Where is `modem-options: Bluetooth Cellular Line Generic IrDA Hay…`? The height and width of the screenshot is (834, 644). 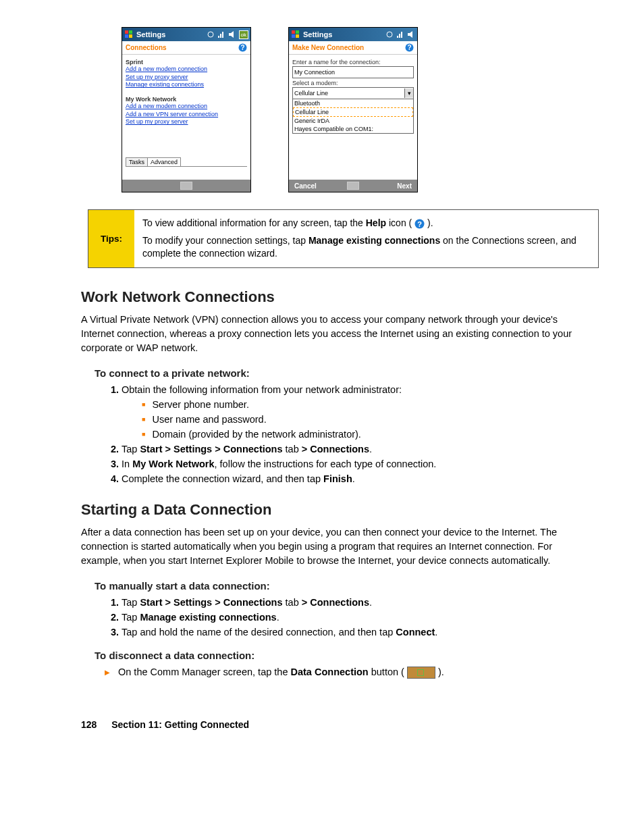 modem-options: Bluetooth Cellular Line Generic IrDA Hay… is located at coordinates (353, 116).